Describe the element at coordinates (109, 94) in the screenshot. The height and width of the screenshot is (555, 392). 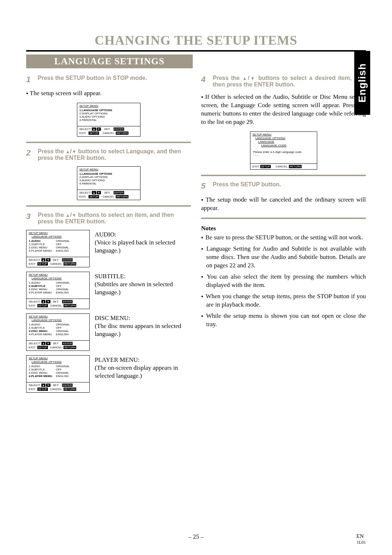
I see `step-1-note: ●The setup screen will appear.` at that location.